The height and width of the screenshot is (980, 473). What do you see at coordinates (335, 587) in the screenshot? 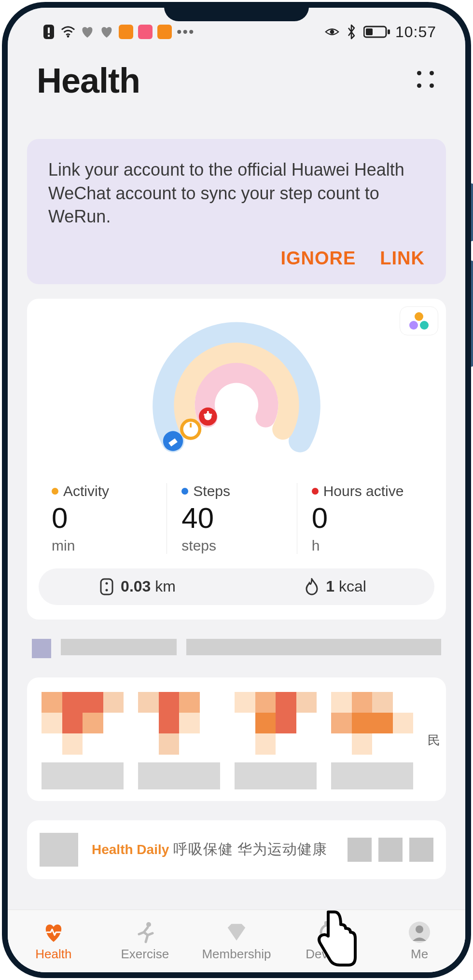
I see `calories-summary: 1 kcal` at bounding box center [335, 587].